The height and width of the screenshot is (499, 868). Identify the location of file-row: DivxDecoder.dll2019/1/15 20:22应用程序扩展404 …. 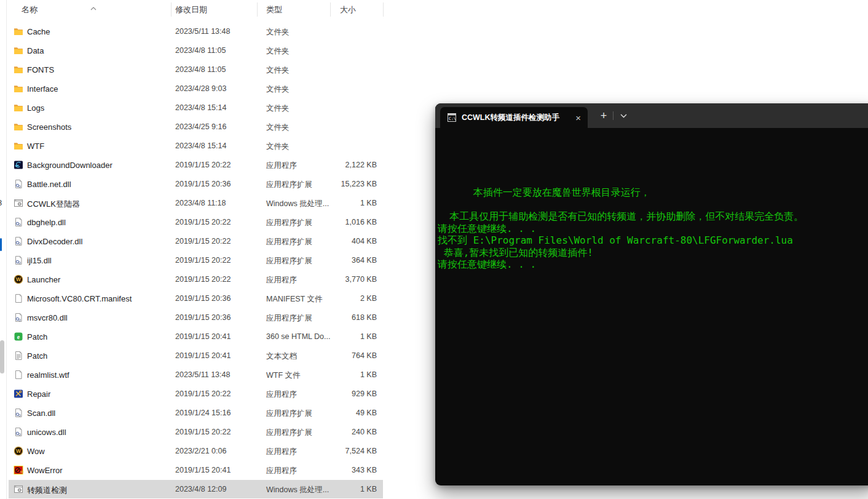
(195, 241).